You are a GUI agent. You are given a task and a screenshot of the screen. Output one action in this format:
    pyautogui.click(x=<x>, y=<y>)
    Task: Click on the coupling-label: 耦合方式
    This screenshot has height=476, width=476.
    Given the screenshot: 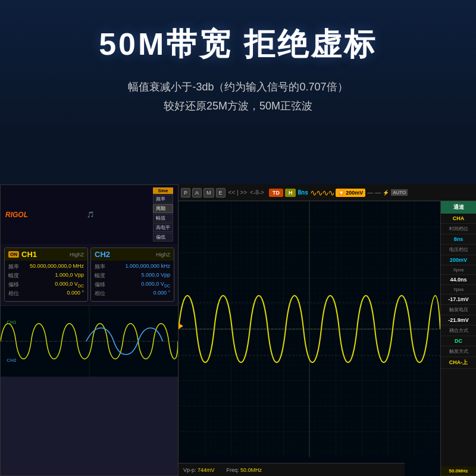 What is the action you would take?
    pyautogui.click(x=458, y=331)
    